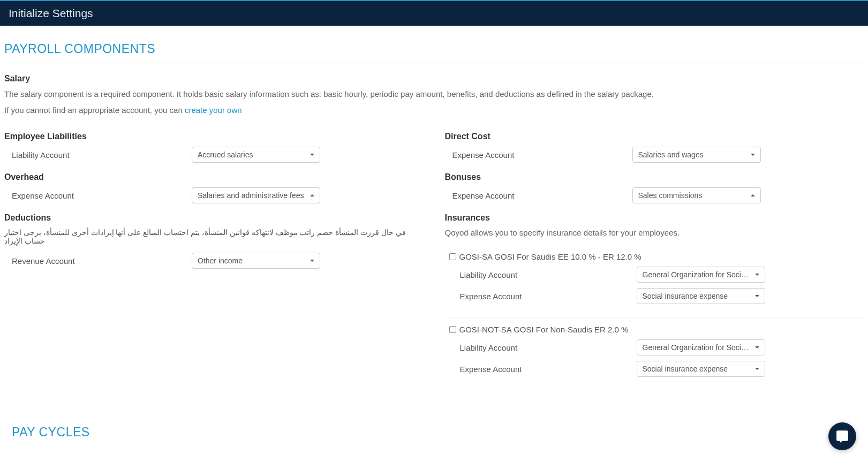 The height and width of the screenshot is (462, 868). I want to click on gosi-not-sa-liability-select: General Organization for Social insuranc…, so click(701, 347).